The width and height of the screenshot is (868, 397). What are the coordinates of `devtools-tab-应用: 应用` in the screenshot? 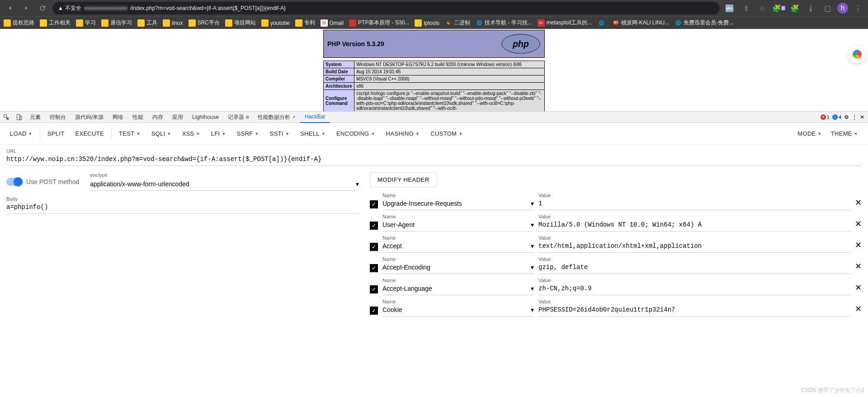 It's located at (178, 117).